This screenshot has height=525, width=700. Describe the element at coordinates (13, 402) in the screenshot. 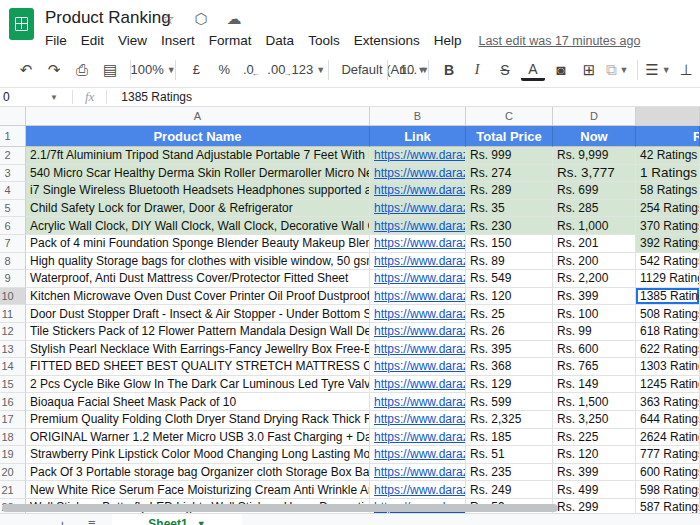

I see `row-header-16: 16` at that location.